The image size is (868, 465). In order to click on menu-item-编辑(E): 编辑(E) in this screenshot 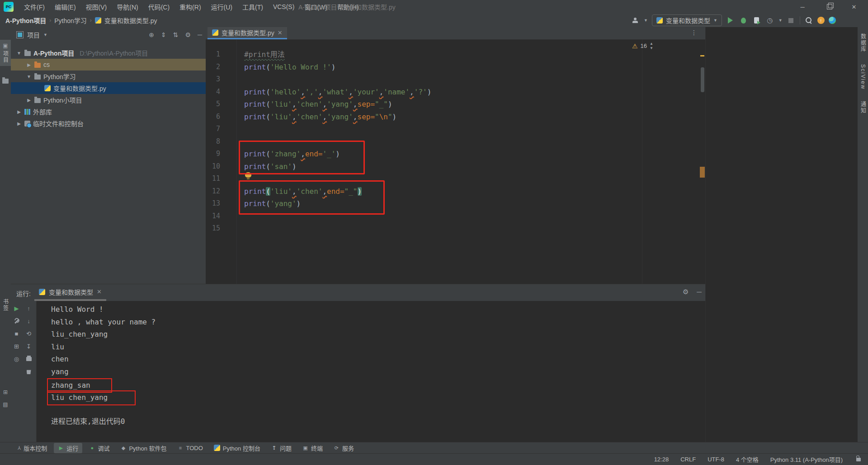, I will do `click(65, 7)`.